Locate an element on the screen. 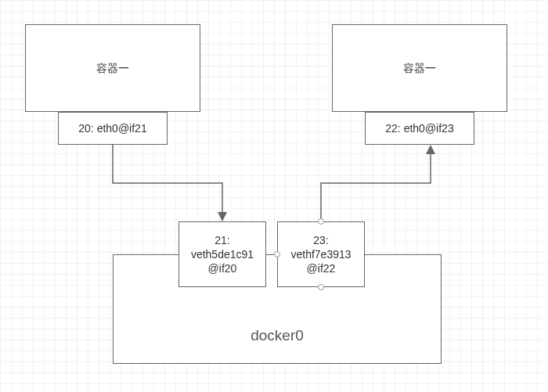  container-right-iface: 22: eth0@if23 is located at coordinates (420, 128).